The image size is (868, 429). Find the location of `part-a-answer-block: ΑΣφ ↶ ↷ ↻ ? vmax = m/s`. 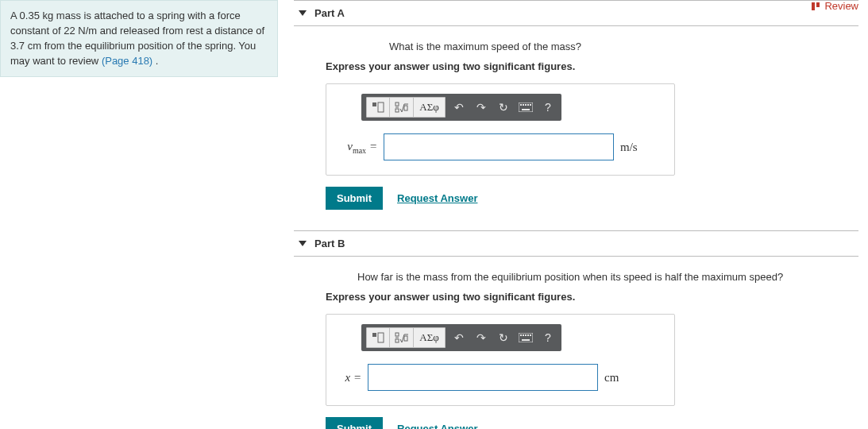

part-a-answer-block: ΑΣφ ↶ ↷ ↻ ? vmax = m/s is located at coordinates (500, 129).